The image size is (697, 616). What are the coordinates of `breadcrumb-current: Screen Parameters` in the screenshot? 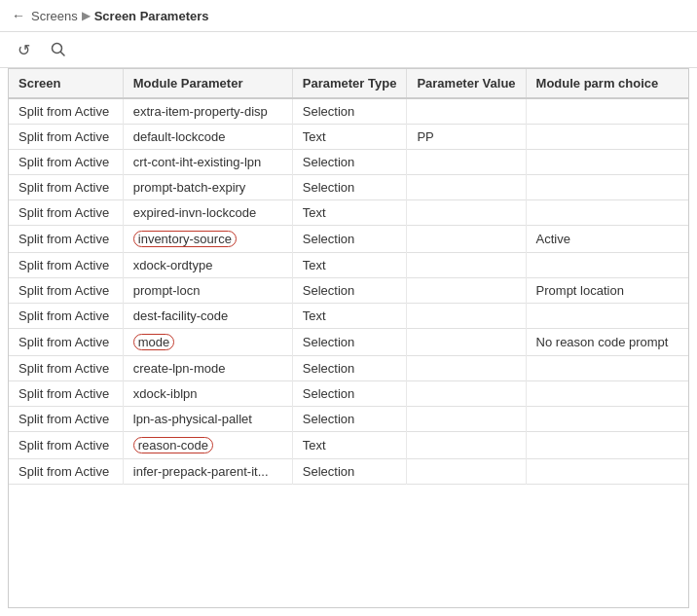 It's located at (152, 16).